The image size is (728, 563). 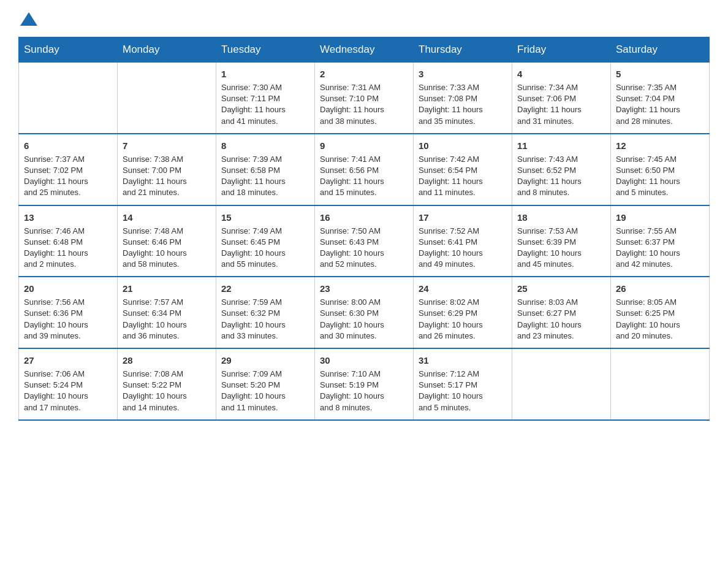 What do you see at coordinates (364, 391) in the screenshot?
I see `day-info: Sunrise: 7:10 AMSunset: 5:19 PMDaylight:…` at bounding box center [364, 391].